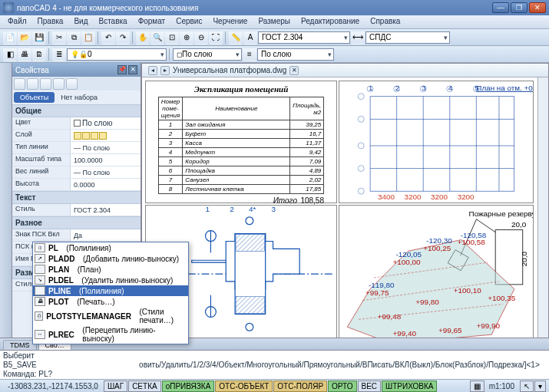 This screenshot has height=392, width=549. What do you see at coordinates (543, 211) in the screenshot?
I see `vertical-scrollbar` at bounding box center [543, 211].